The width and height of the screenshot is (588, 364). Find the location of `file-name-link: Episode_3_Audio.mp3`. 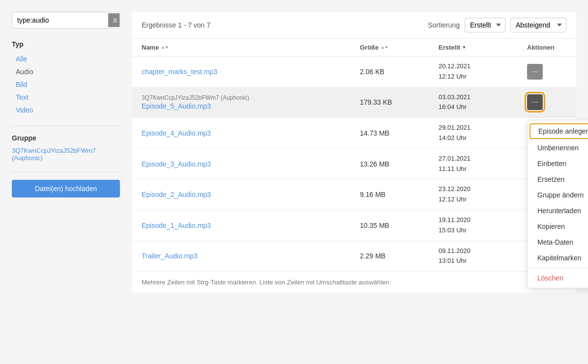

file-name-link: Episode_3_Audio.mp3 is located at coordinates (176, 164).